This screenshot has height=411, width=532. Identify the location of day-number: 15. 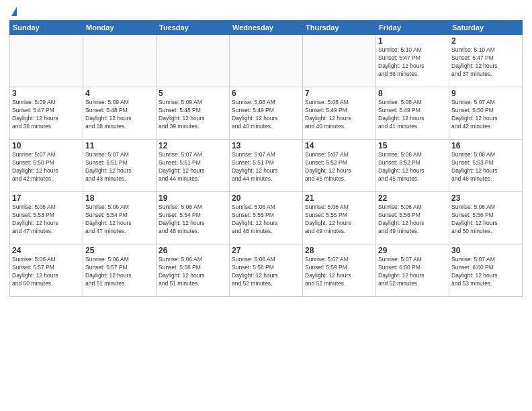
(412, 146).